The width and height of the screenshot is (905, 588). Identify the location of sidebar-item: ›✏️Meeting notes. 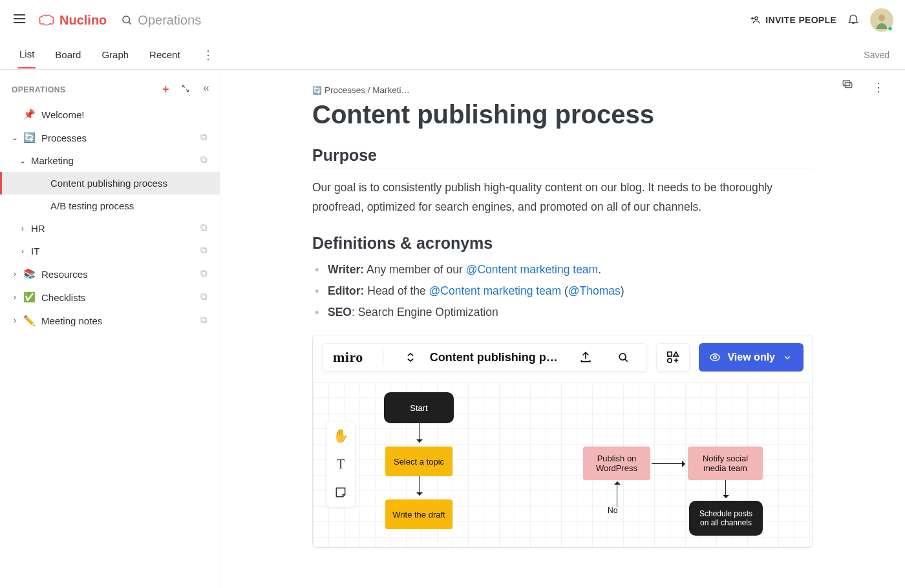
(110, 320).